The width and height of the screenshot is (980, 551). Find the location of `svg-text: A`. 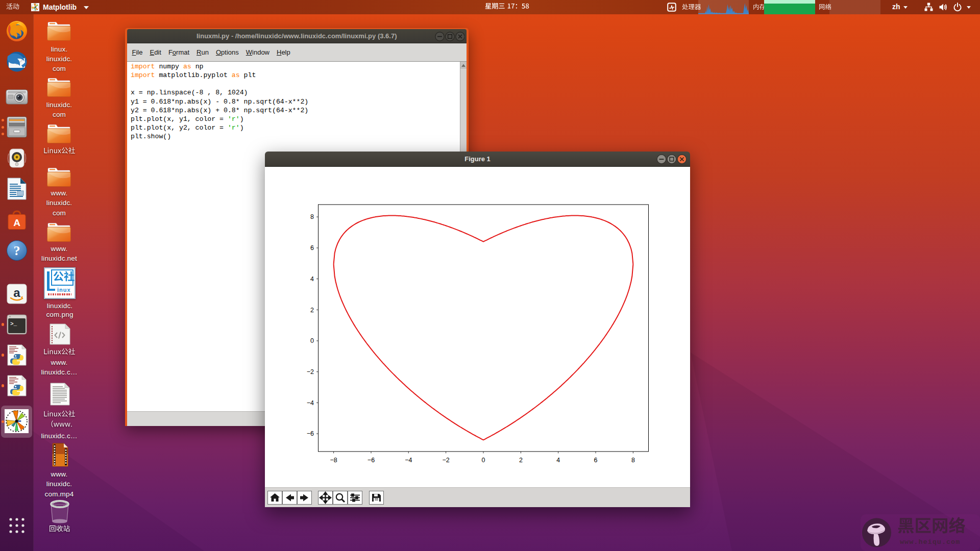

svg-text: A is located at coordinates (17, 222).